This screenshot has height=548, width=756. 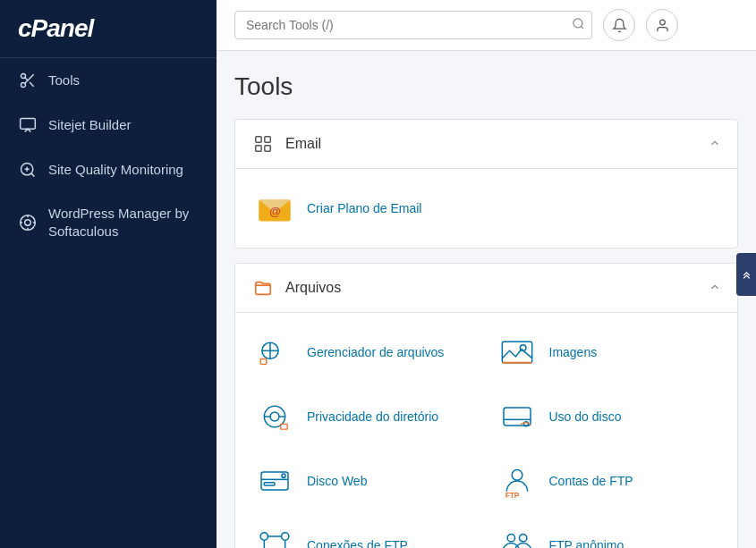 What do you see at coordinates (487, 25) in the screenshot?
I see `header` at bounding box center [487, 25].